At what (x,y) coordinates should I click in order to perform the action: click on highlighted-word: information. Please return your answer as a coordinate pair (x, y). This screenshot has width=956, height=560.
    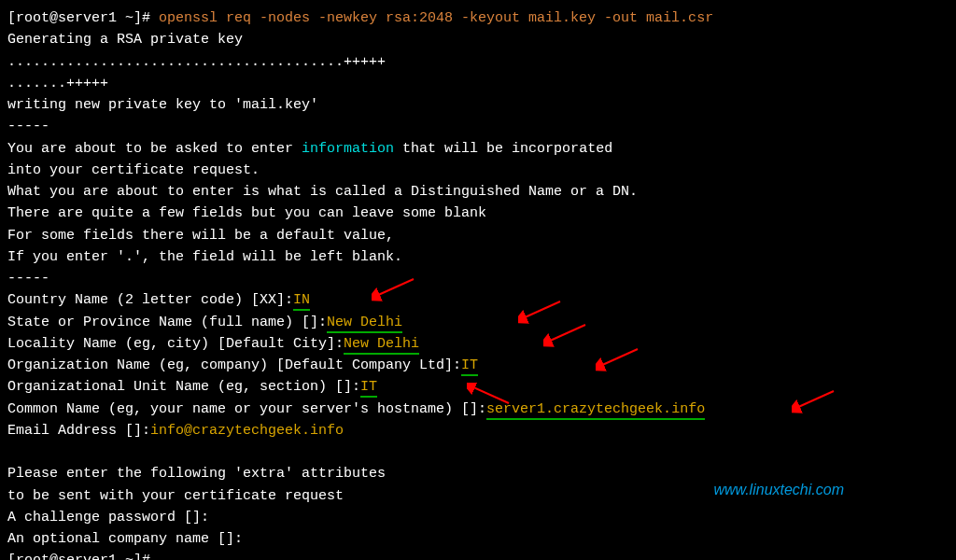
    Looking at the image, I should click on (347, 149).